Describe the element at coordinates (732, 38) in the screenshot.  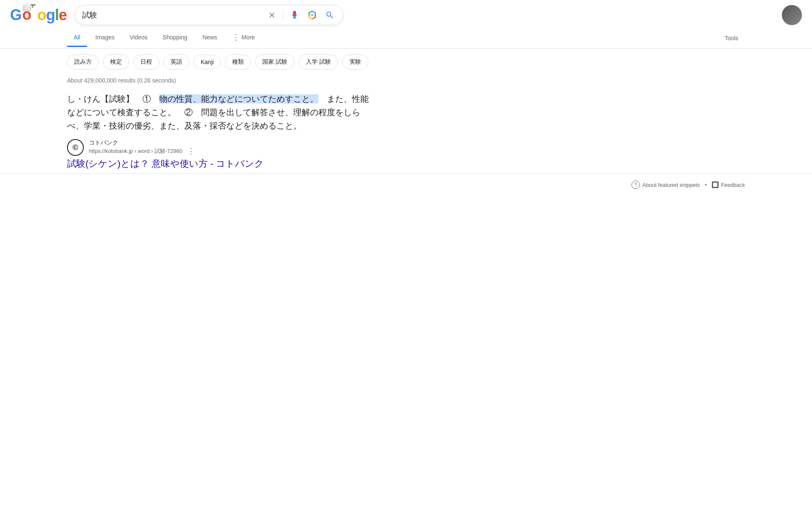
I see `tab-tools: Tools` at that location.